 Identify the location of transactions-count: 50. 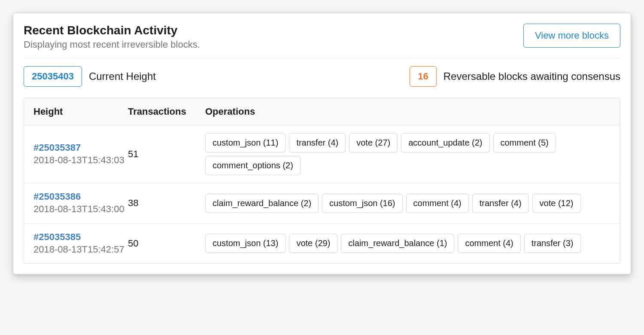
(167, 244).